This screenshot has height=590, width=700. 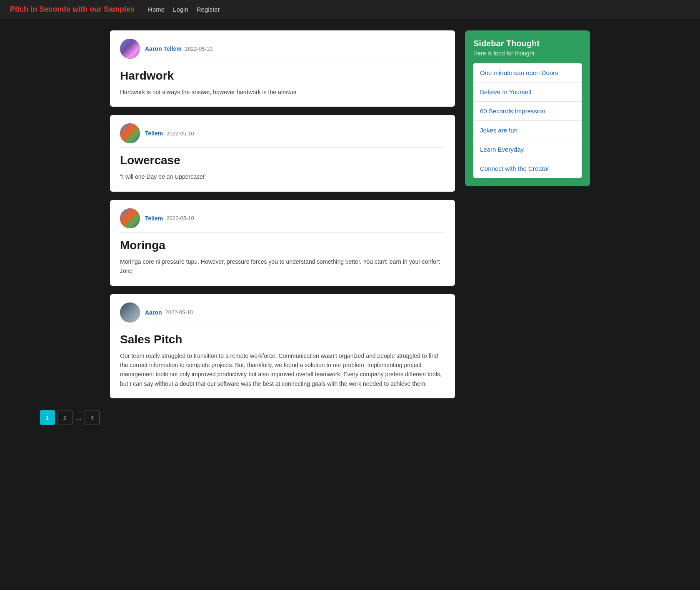 What do you see at coordinates (282, 49) in the screenshot?
I see `post-meta: Aaron Tellem 2022-05-10` at bounding box center [282, 49].